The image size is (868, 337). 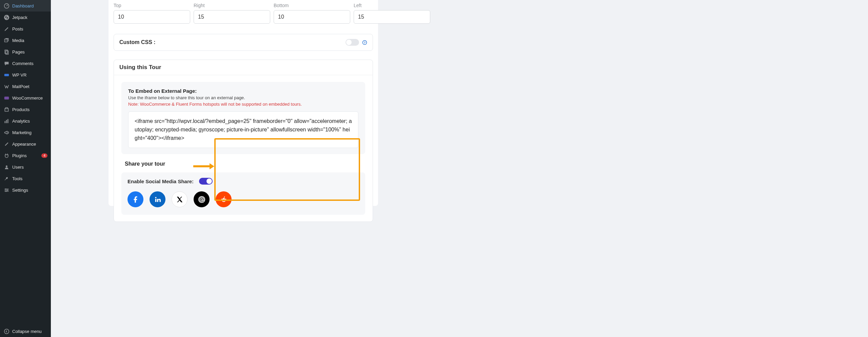 I want to click on padding-row: Top Right Bottom Left, so click(x=243, y=13).